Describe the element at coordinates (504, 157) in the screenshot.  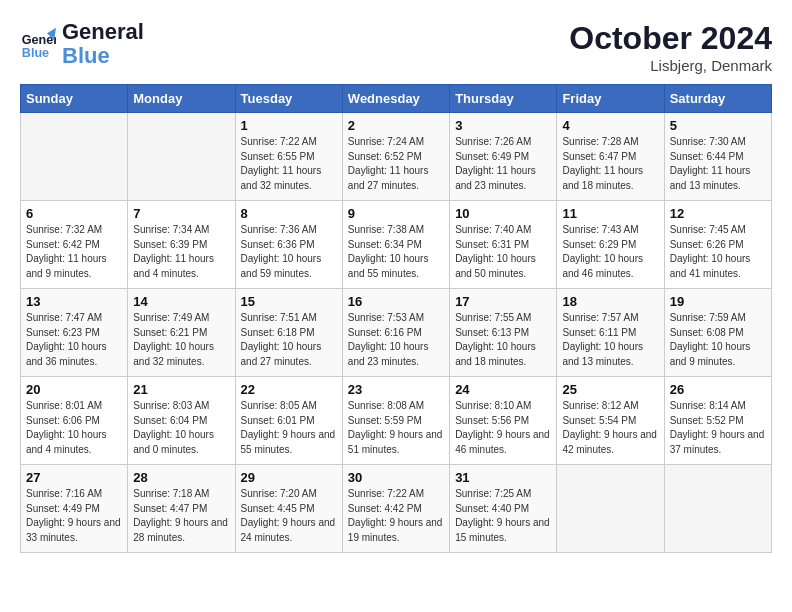
I see `calendar-cell: 3Sunrise: 7:26 AM Sunset: 6:49 PM Daylig…` at that location.